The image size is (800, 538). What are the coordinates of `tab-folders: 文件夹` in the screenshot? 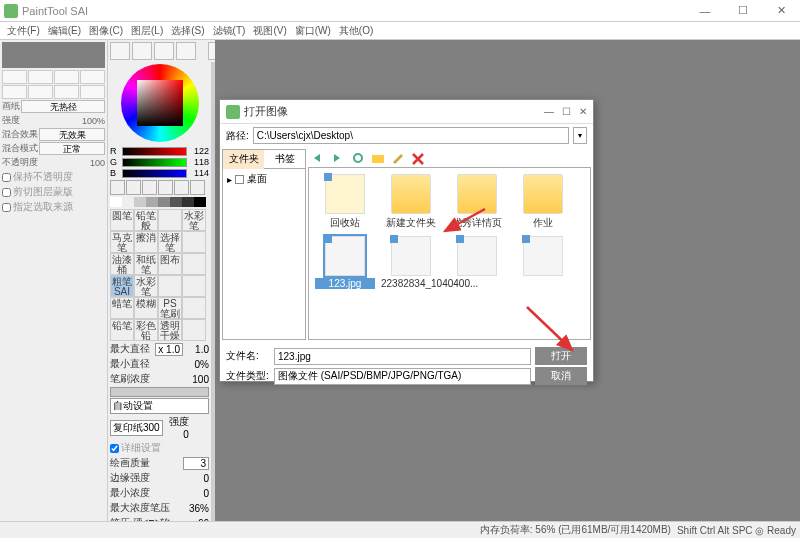 It's located at (244, 160).